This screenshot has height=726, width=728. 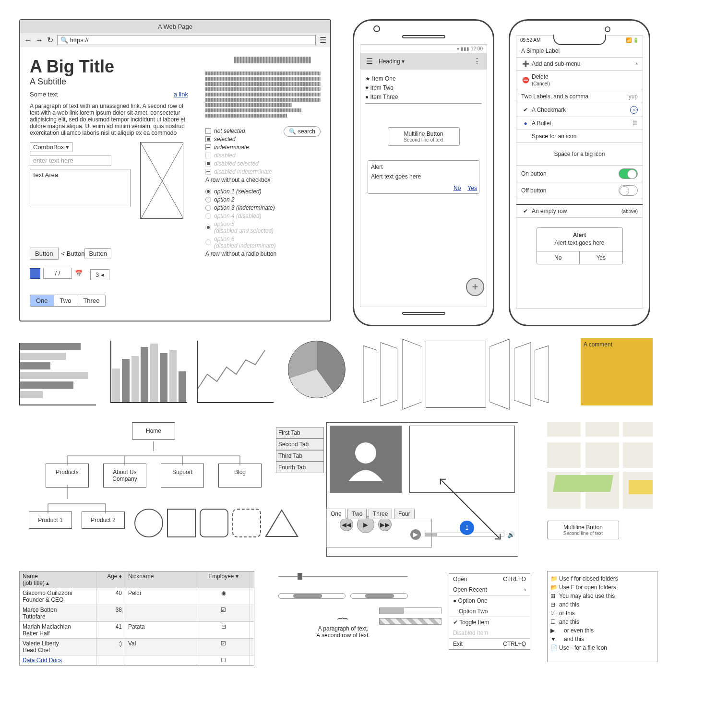 I want to click on combobox: ComboBox ▾, so click(x=51, y=147).